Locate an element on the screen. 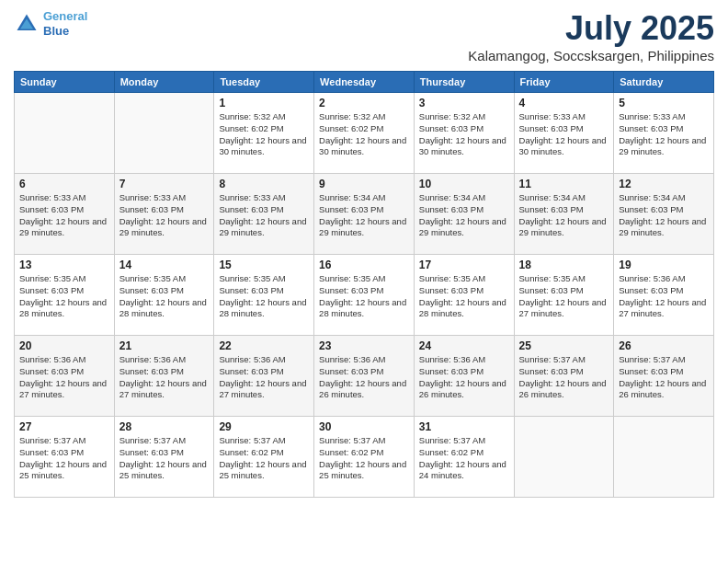 The width and height of the screenshot is (728, 563). day-number: 27 is located at coordinates (64, 427).